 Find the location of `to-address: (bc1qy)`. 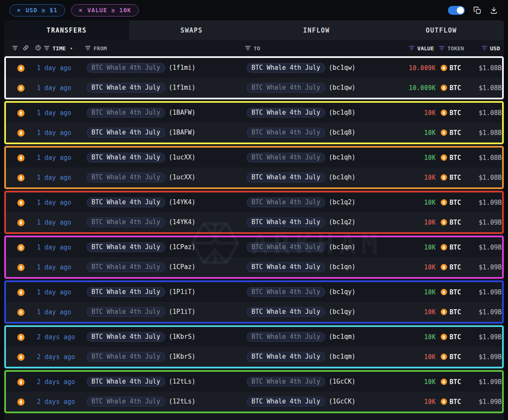

to-address: (bc1qy) is located at coordinates (342, 292).